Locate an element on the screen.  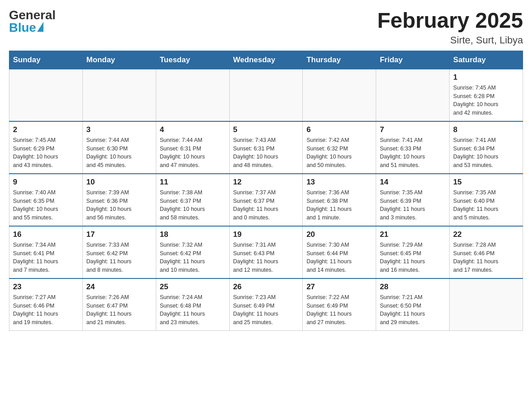
day-info: Sunrise: 7:30 AM Sunset: 6:44 PM Dayligh… is located at coordinates (339, 258).